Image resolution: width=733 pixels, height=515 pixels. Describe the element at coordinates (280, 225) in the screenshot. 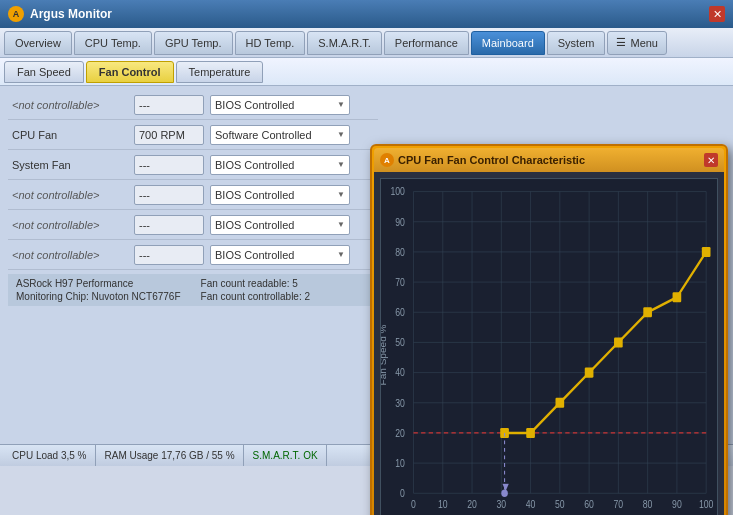

I see `fan-control-4: BIOS Controlled ▼` at that location.